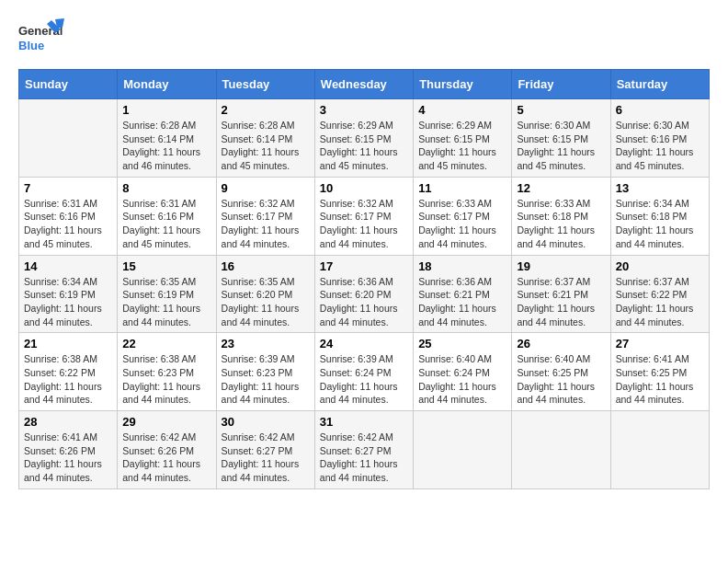  What do you see at coordinates (265, 372) in the screenshot?
I see `calendar-cell: 23Sunrise: 6:39 AMSunset: 6:23 PMDayligh…` at bounding box center [265, 372].